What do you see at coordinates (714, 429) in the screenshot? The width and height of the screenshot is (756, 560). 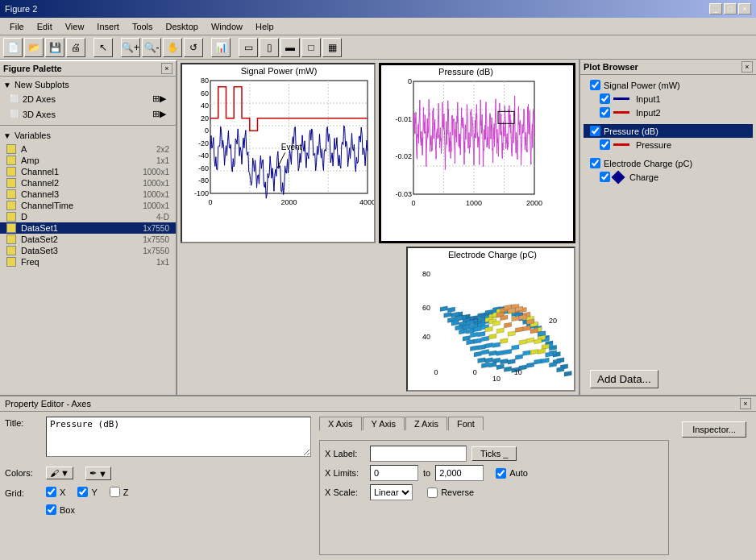 I see `inspector-button: Inspector...` at bounding box center [714, 429].